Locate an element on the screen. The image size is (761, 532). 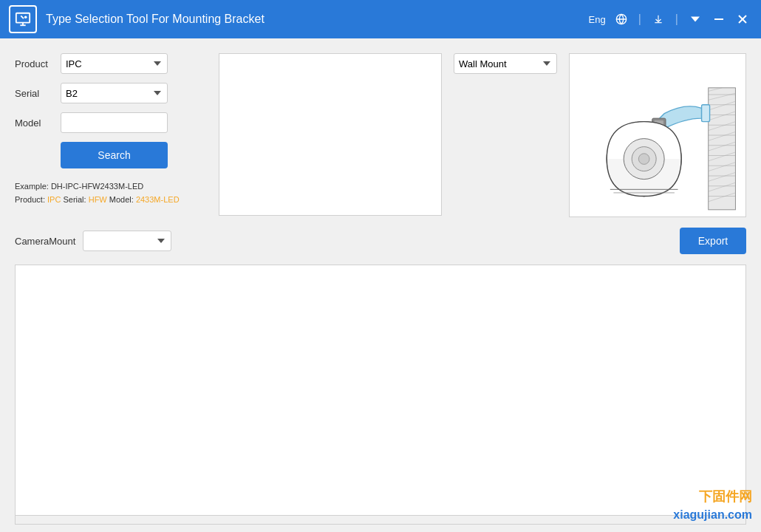
watermark-chinese: 下固件网 is located at coordinates (712, 497).